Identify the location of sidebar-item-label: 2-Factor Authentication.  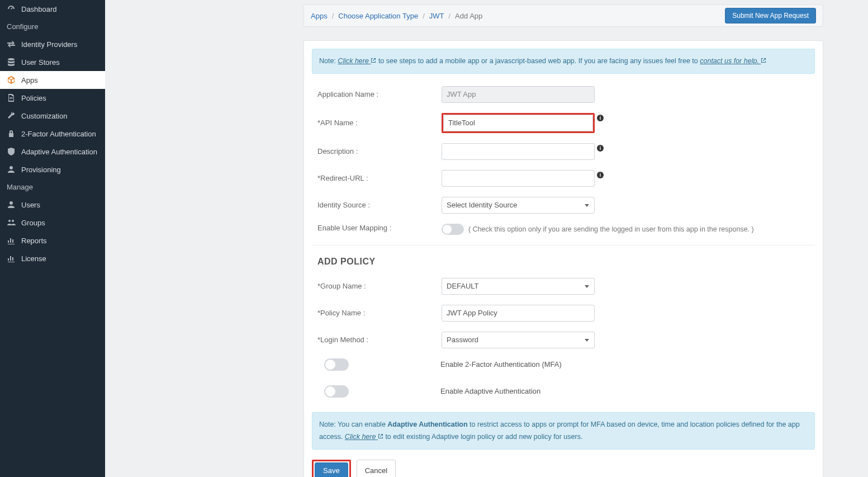
(59, 134).